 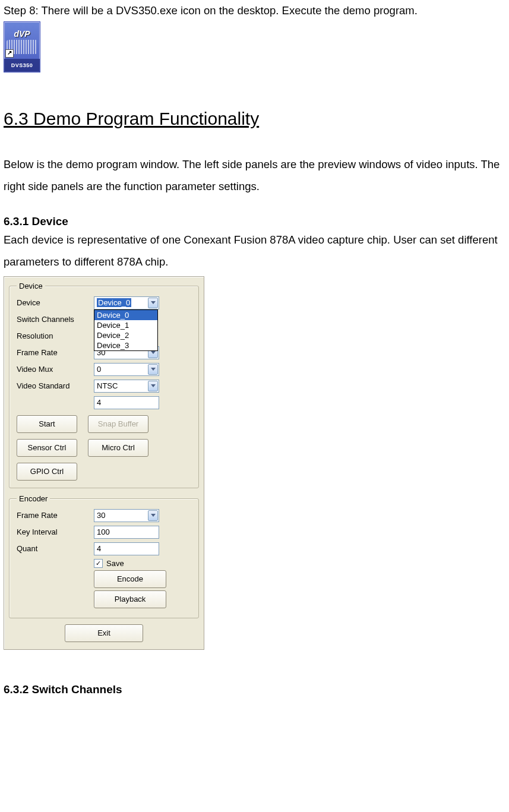 What do you see at coordinates (126, 346) in the screenshot?
I see `device-option-3: Device_3` at bounding box center [126, 346].